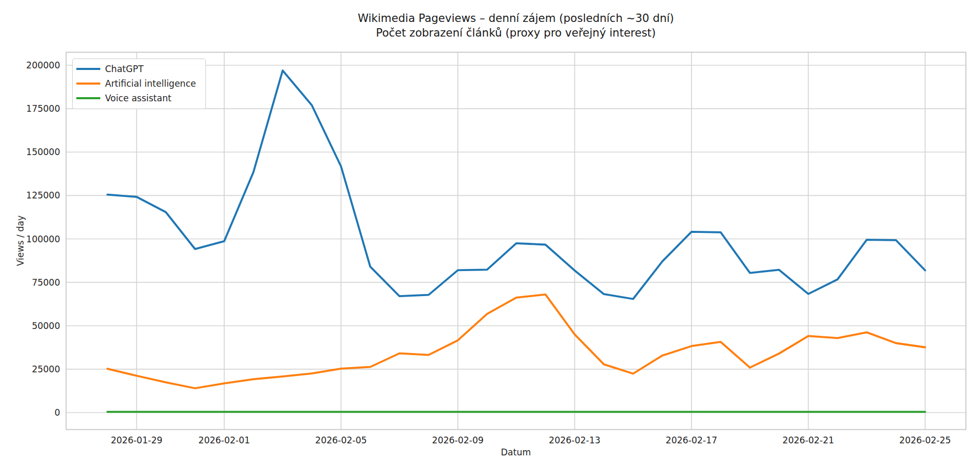  I want to click on y-tick-label: 75000, so click(46, 283).